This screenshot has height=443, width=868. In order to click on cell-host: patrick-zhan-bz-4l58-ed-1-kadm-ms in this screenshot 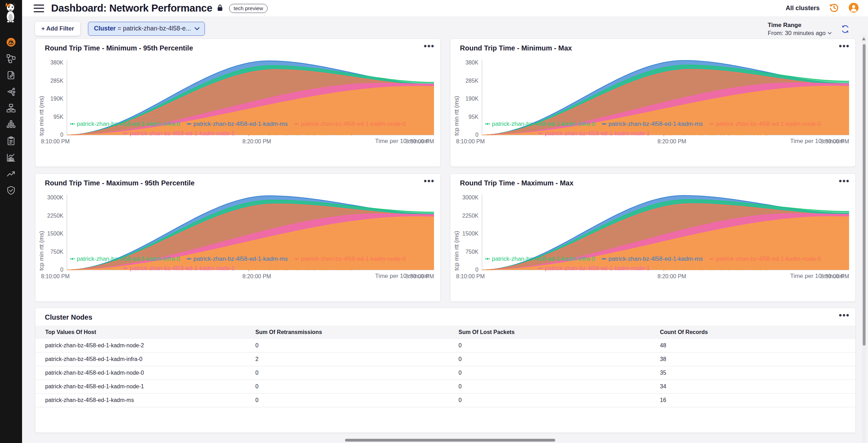, I will do `click(140, 400)`.